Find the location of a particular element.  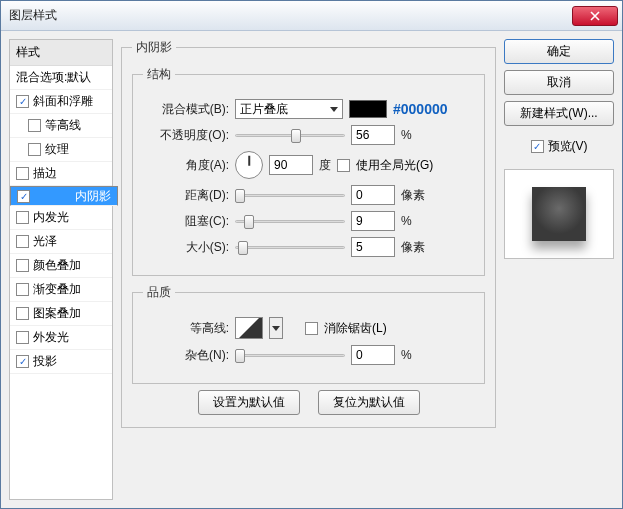

noise-input: 0 is located at coordinates (373, 355).